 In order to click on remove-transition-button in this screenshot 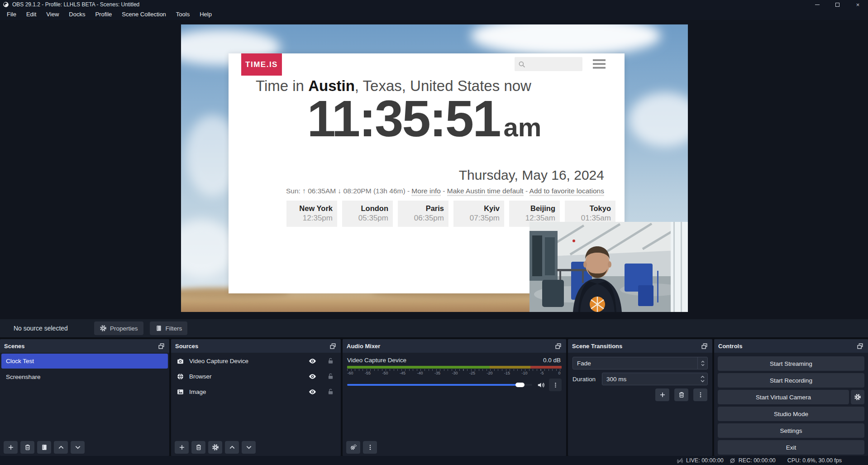, I will do `click(682, 395)`.